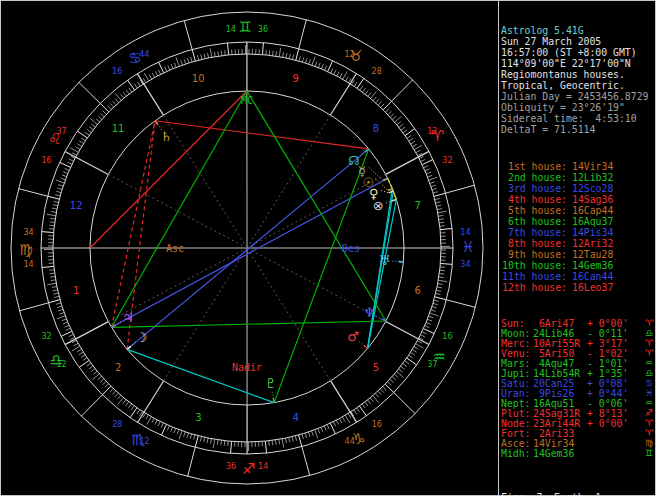  What do you see at coordinates (578, 188) in the screenshot?
I see `house-row: 3rd house:12Sco28` at bounding box center [578, 188].